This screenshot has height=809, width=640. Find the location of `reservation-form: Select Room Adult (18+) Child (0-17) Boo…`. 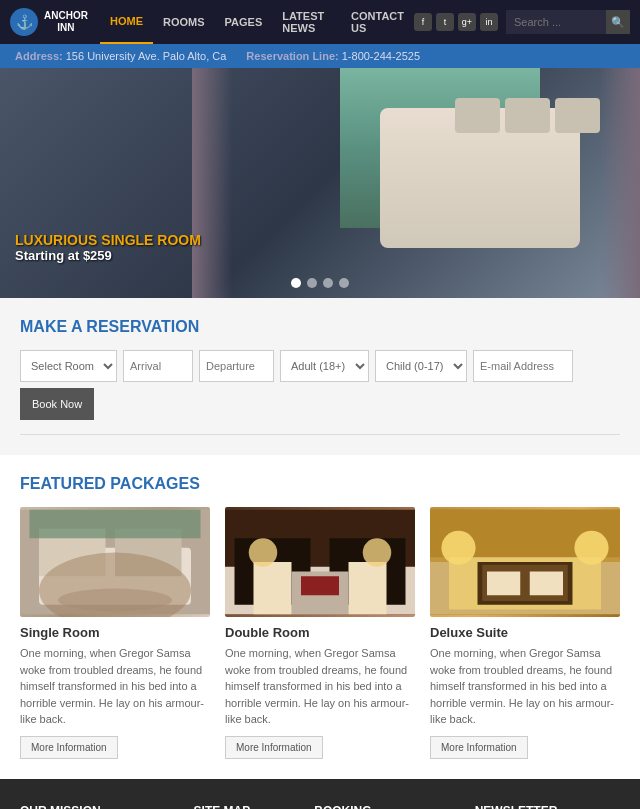

reservation-form: Select Room Adult (18+) Child (0-17) Boo… is located at coordinates (320, 385).